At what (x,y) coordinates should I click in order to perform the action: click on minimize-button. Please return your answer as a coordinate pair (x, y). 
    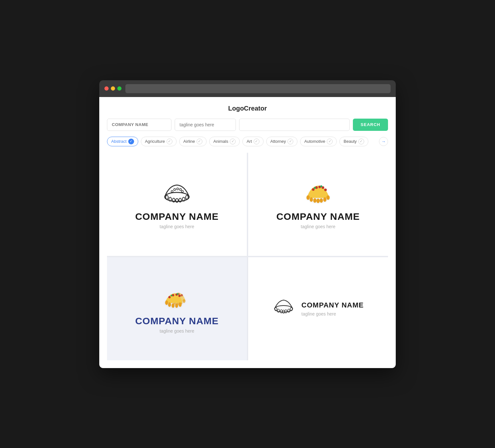
    Looking at the image, I should click on (113, 88).